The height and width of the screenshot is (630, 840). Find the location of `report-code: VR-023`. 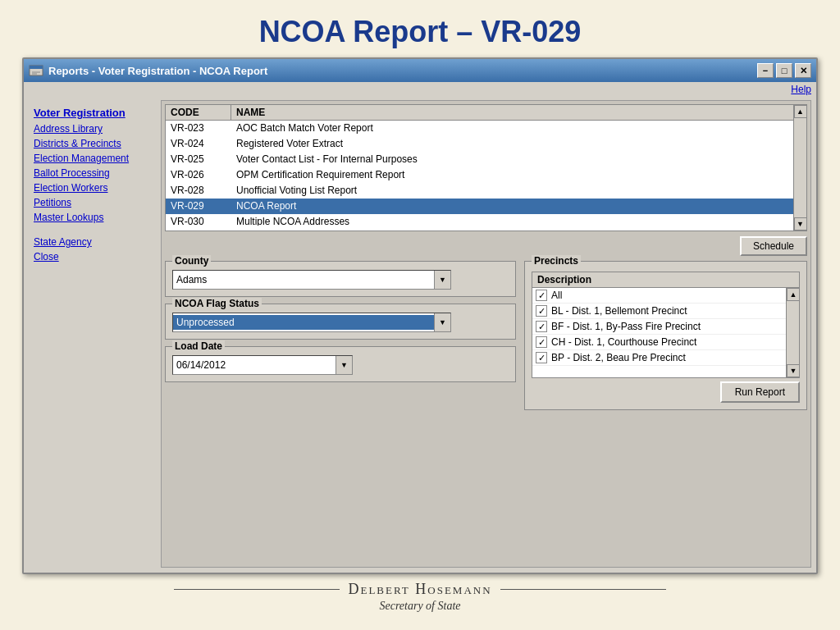

report-code: VR-023 is located at coordinates (199, 128).